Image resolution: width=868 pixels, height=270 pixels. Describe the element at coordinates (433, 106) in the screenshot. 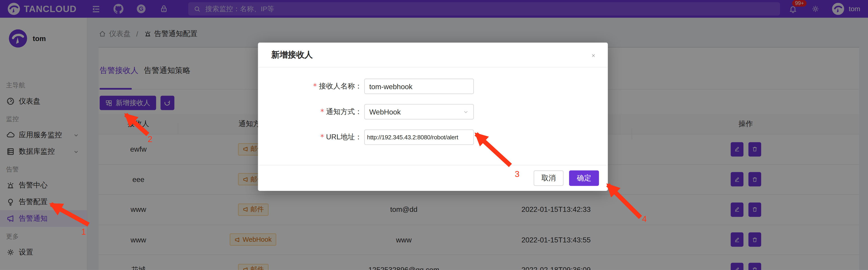

I see `modal-body: *接收人名称： *通知方式： WebHook *URL地址：` at that location.